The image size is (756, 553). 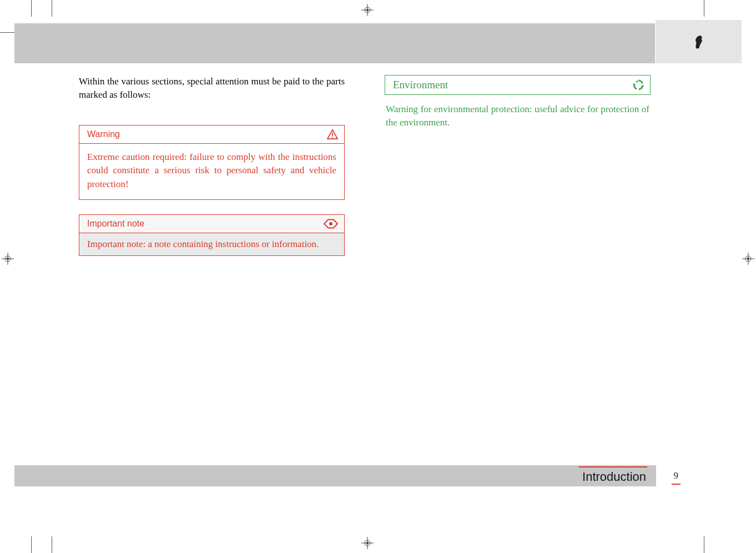 What do you see at coordinates (517, 85) in the screenshot?
I see `environment-box: Environment` at bounding box center [517, 85].